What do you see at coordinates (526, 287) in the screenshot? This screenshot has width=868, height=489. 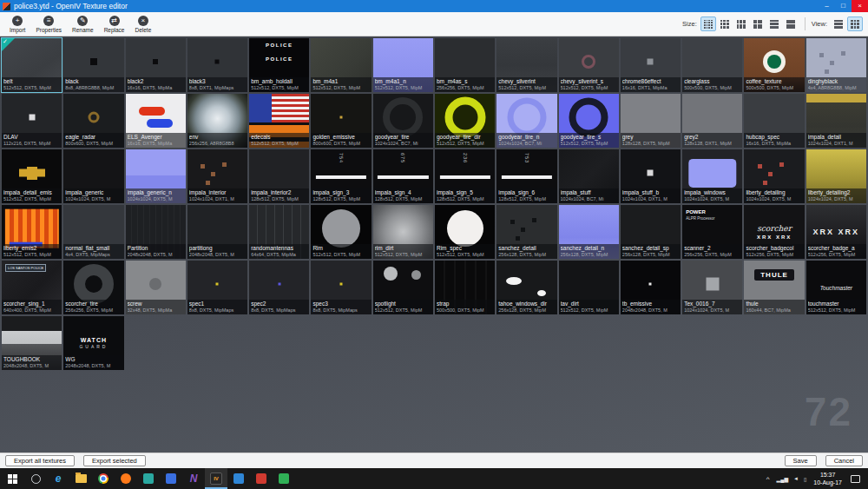 I see `texture-tile-tahoe_windows_dir: tahoe_windows_dir256x128, DXT5, MipM` at bounding box center [526, 287].